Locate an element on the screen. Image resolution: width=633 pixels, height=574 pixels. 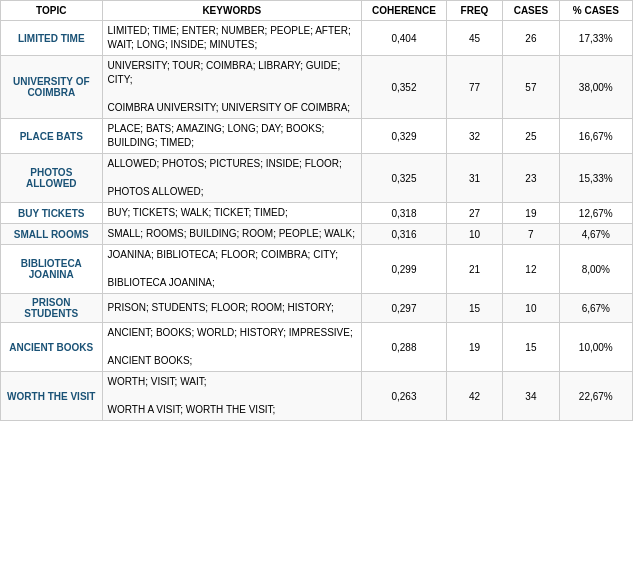
pct-cases-cell: 10,00% is located at coordinates (596, 348).